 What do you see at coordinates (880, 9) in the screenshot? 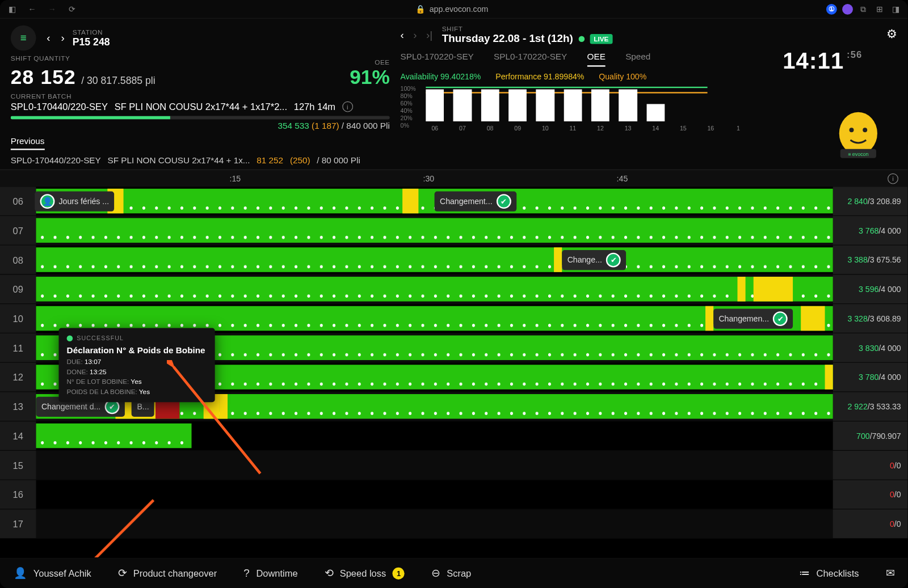
I see `new-tab-icon: ⊞` at bounding box center [880, 9].